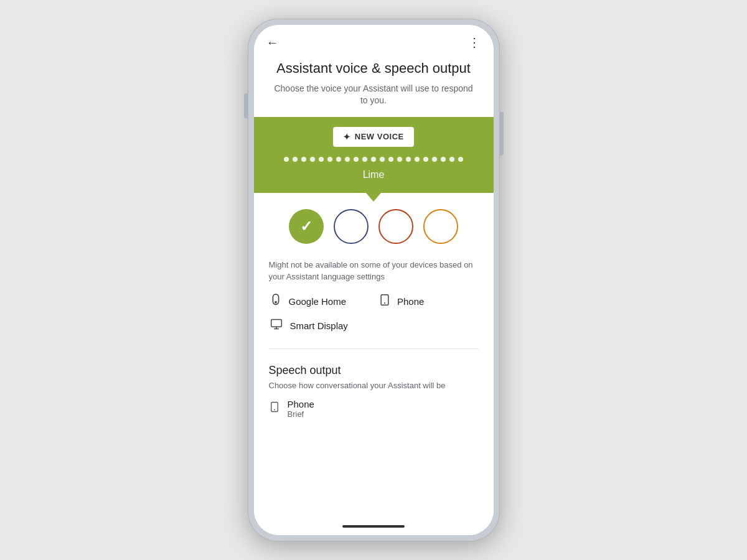 The width and height of the screenshot is (747, 560). Describe the element at coordinates (319, 302) in the screenshot. I see `device-google-home: Google Home` at that location.